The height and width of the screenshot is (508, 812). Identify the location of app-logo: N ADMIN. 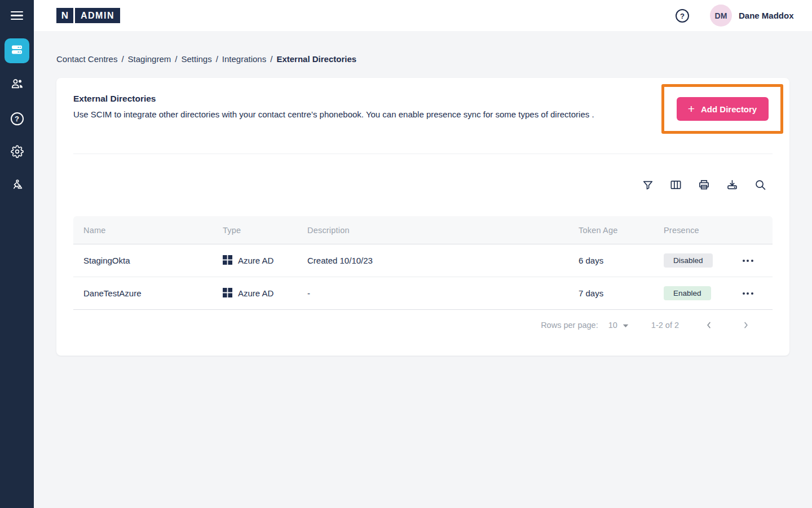
(88, 16).